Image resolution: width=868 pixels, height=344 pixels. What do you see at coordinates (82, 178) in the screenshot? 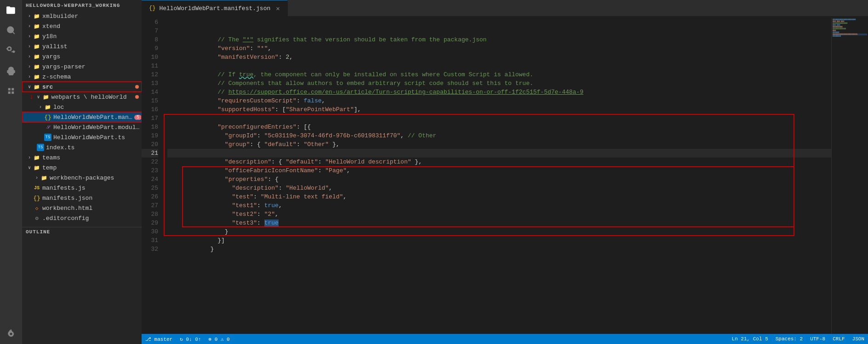
I see `sidebar-item-workbench-packages: › 📁 workbench-packages` at bounding box center [82, 178].